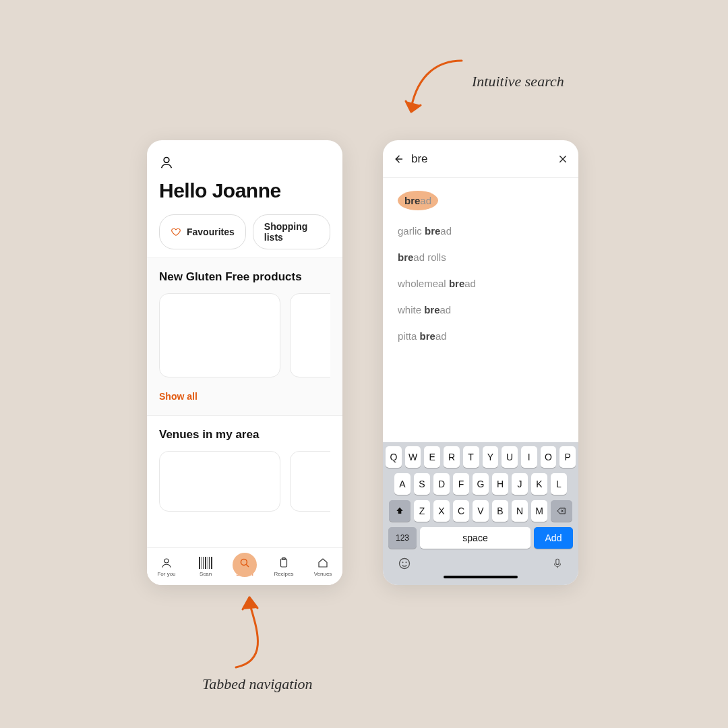 The width and height of the screenshot is (728, 728). I want to click on annotation-search: Intuitive search, so click(518, 82).